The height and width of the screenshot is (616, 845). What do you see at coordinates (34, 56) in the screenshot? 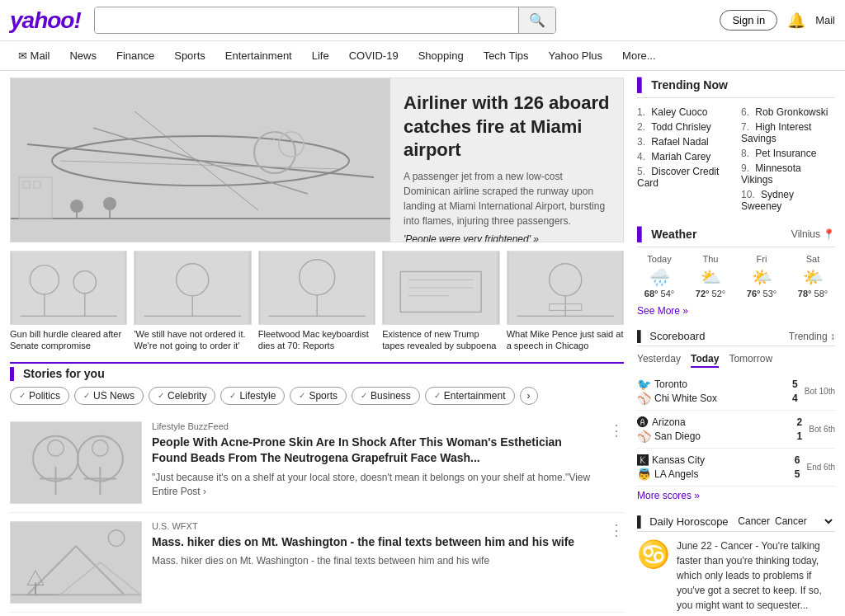
I see `nav-mail: ✉ Mail` at bounding box center [34, 56].